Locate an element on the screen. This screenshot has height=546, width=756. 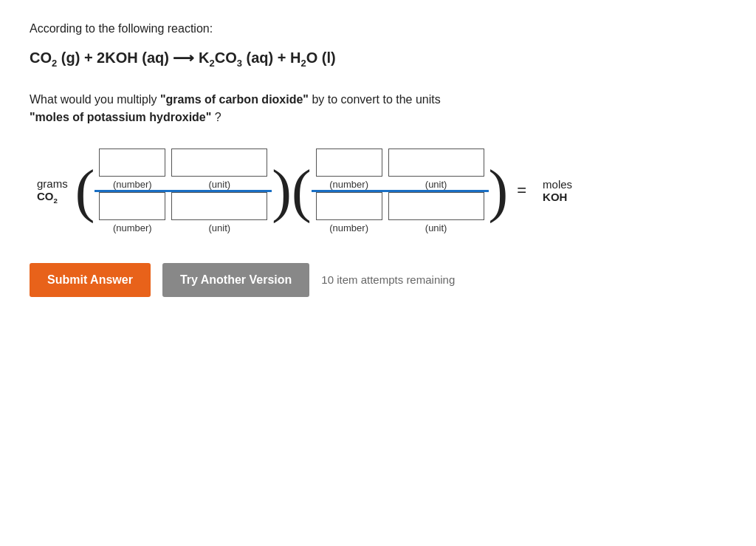
num1-number-input is located at coordinates (132, 163).